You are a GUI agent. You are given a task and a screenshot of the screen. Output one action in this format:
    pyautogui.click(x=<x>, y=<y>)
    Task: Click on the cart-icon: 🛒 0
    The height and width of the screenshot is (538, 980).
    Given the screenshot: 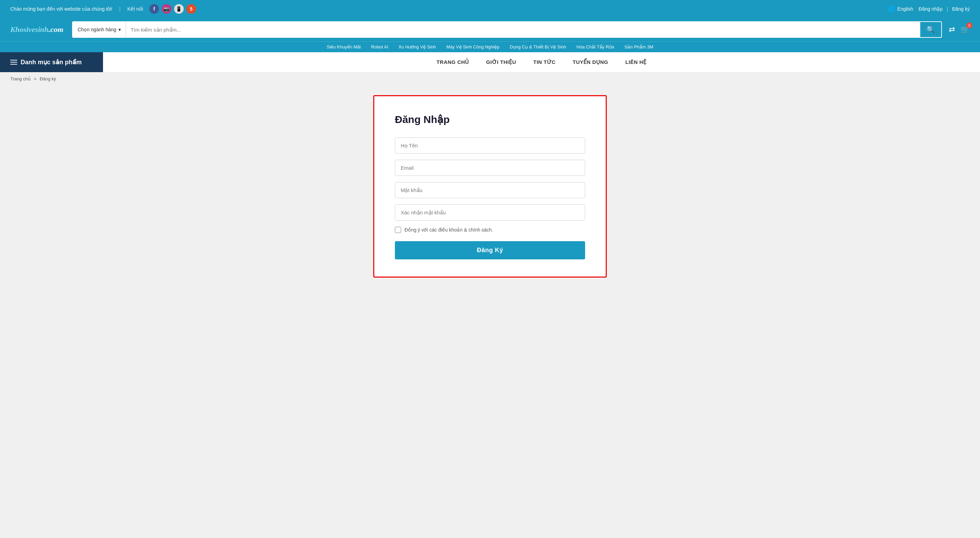 What is the action you would take?
    pyautogui.click(x=965, y=30)
    